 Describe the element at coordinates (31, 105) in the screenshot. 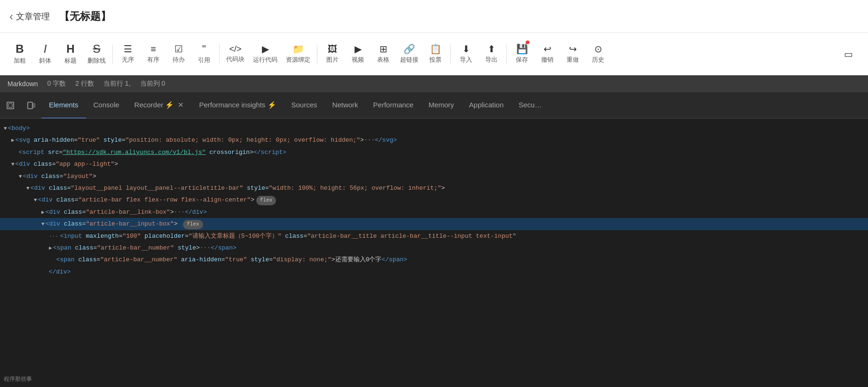

I see `device-toggle-button` at that location.